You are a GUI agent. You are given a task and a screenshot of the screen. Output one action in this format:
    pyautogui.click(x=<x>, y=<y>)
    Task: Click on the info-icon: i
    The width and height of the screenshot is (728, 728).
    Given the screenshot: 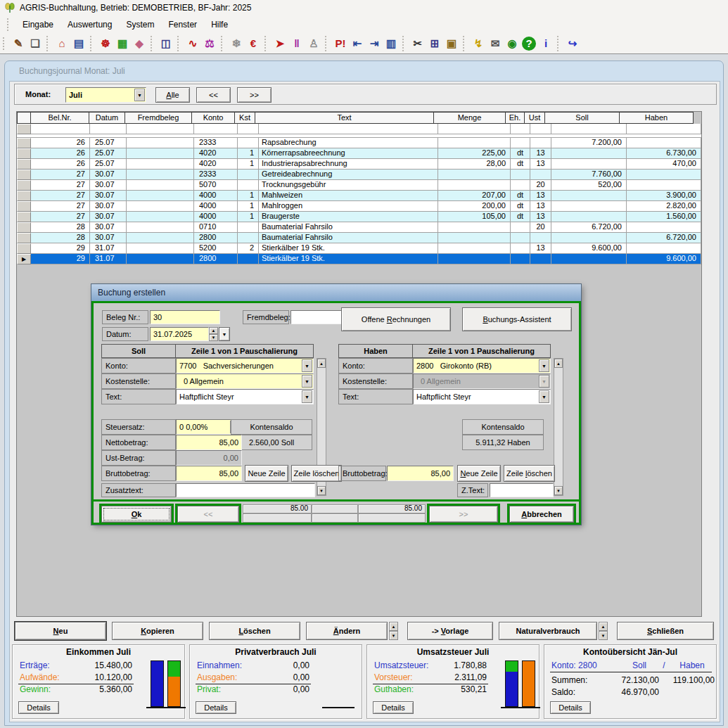 What is the action you would take?
    pyautogui.click(x=546, y=44)
    